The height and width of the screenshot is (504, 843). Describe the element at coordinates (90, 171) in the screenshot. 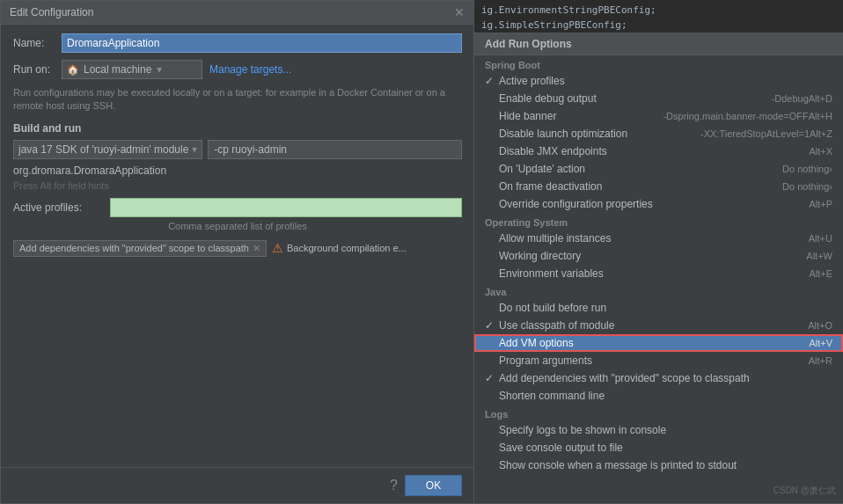

I see `main-class-text: org.dromara.DromaraApplication` at that location.